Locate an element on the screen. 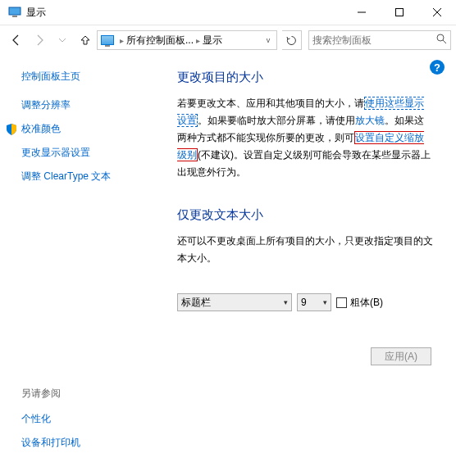 The image size is (456, 476). sidebar-link-display-settings: 更改显示器设置 is located at coordinates (93, 152).